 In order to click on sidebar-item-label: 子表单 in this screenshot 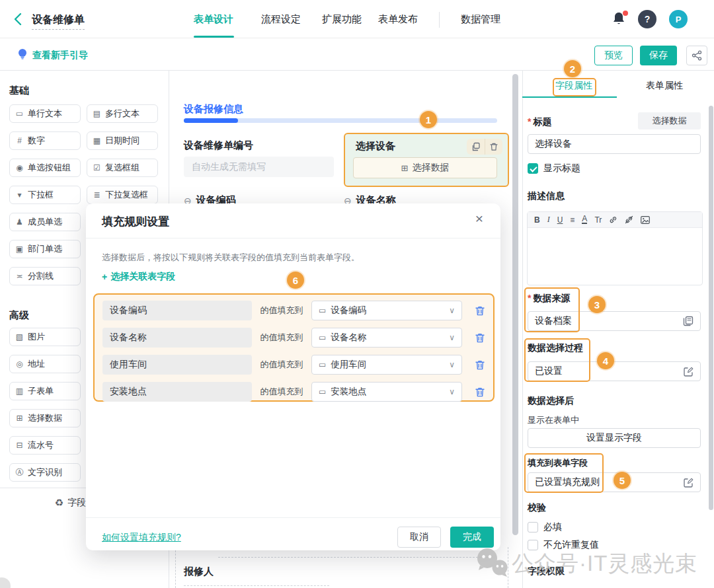, I will do `click(41, 391)`.